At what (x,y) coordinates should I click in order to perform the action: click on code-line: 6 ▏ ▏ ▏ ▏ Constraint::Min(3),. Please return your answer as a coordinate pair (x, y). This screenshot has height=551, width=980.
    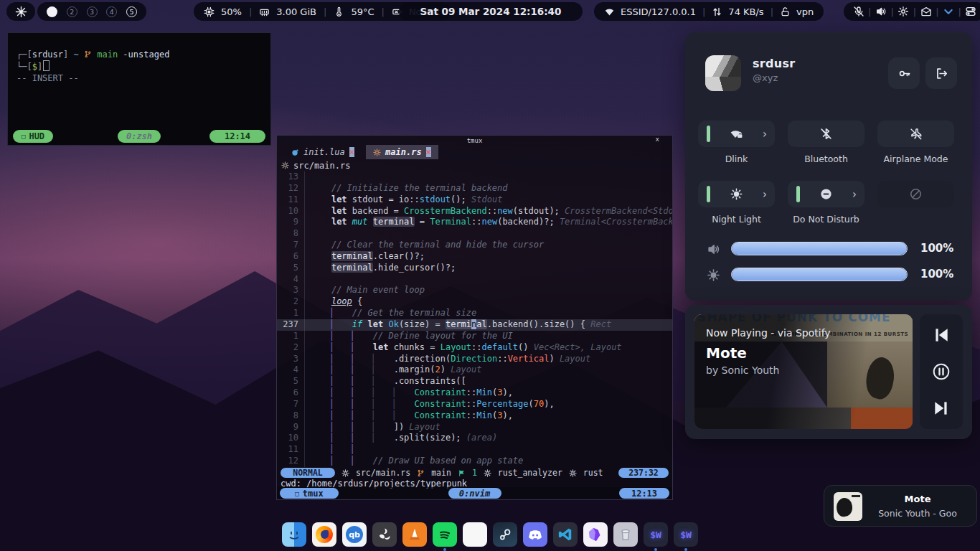
    Looking at the image, I should click on (475, 393).